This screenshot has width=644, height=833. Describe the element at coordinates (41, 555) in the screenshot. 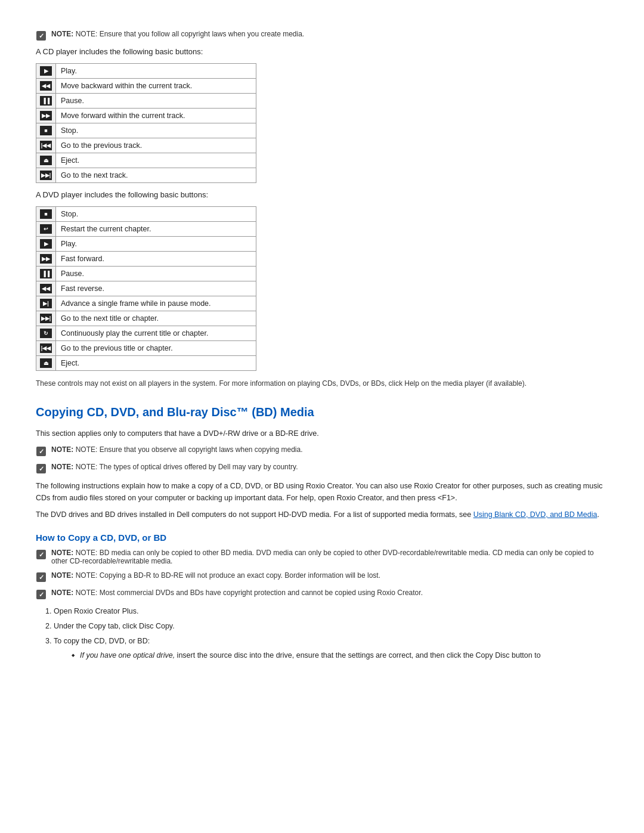

I see `note-icon-4: ✓` at that location.